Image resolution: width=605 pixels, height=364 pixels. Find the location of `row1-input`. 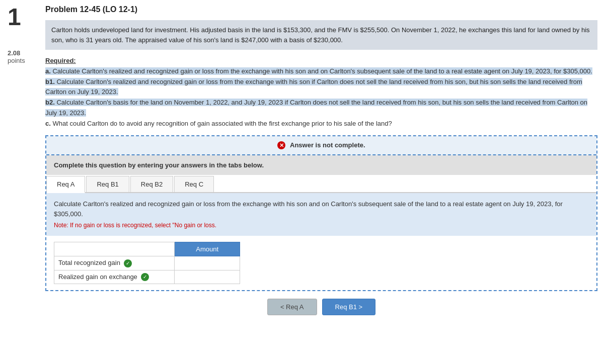

row1-input is located at coordinates (207, 263).